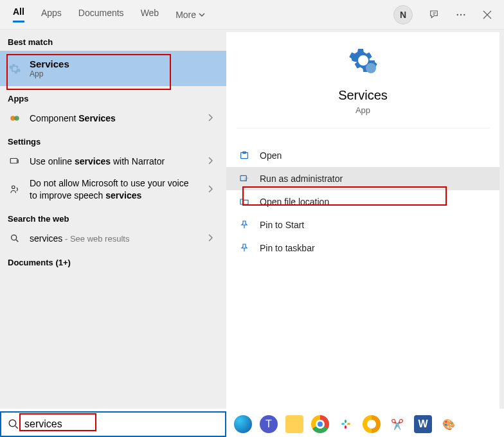 The height and width of the screenshot is (437, 504). Describe the element at coordinates (363, 179) in the screenshot. I see `action-run-as-admin: Run as administrator` at that location.